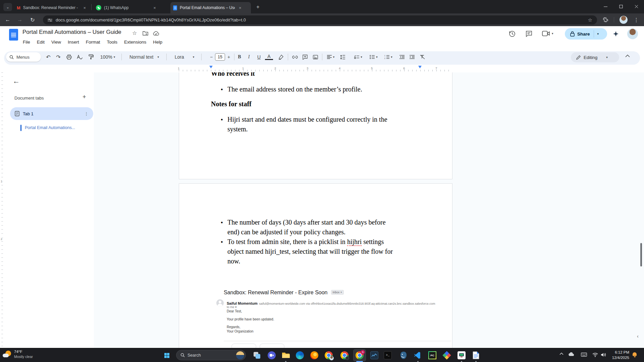 The image size is (644, 362). I want to click on menu-view: View, so click(56, 43).